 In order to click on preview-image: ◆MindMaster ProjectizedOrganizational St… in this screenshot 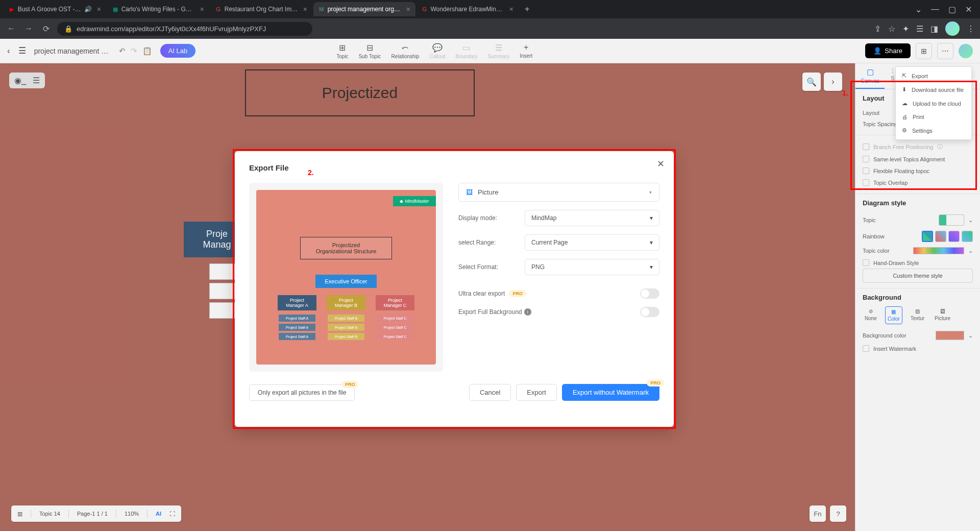, I will do `click(346, 277)`.